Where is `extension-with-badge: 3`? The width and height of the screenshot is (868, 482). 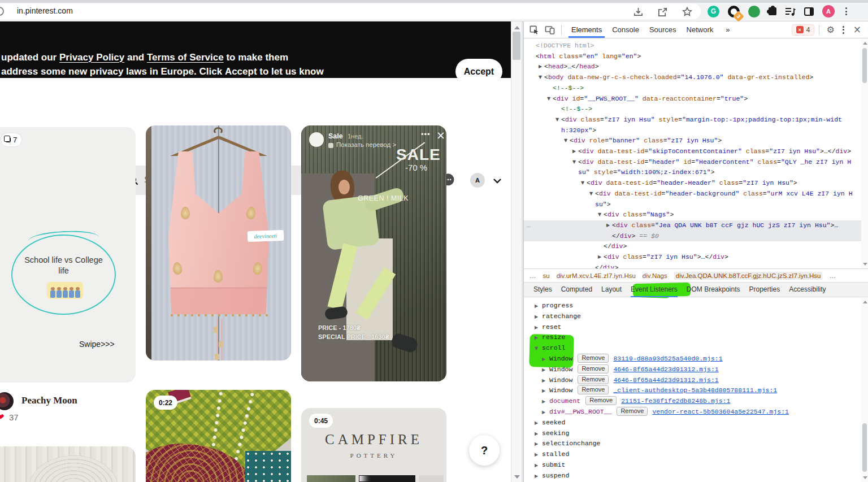 extension-with-badge: 3 is located at coordinates (734, 11).